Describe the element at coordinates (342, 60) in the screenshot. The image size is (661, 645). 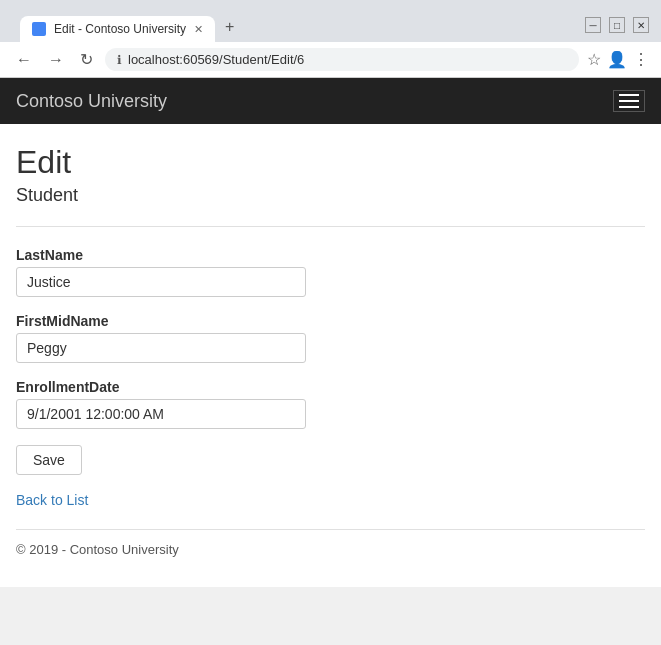
I see `url-bar: ℹ localhost:60569/Student/Edit/6` at that location.